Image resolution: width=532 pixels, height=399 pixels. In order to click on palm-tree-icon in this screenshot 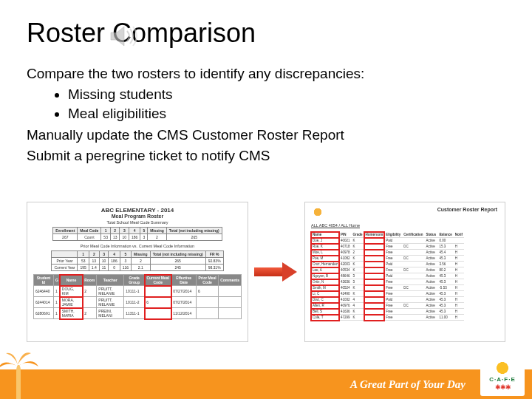, I will do `click(20, 375)`.